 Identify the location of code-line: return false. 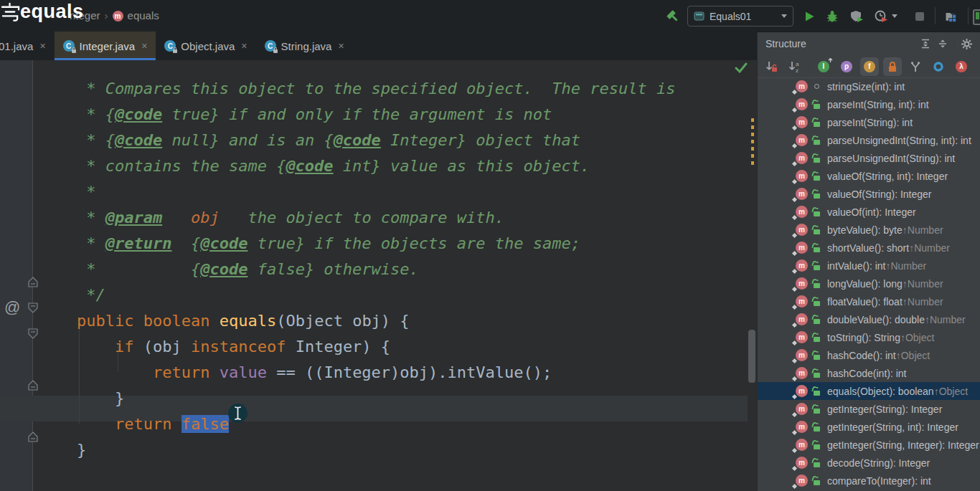
(393, 424).